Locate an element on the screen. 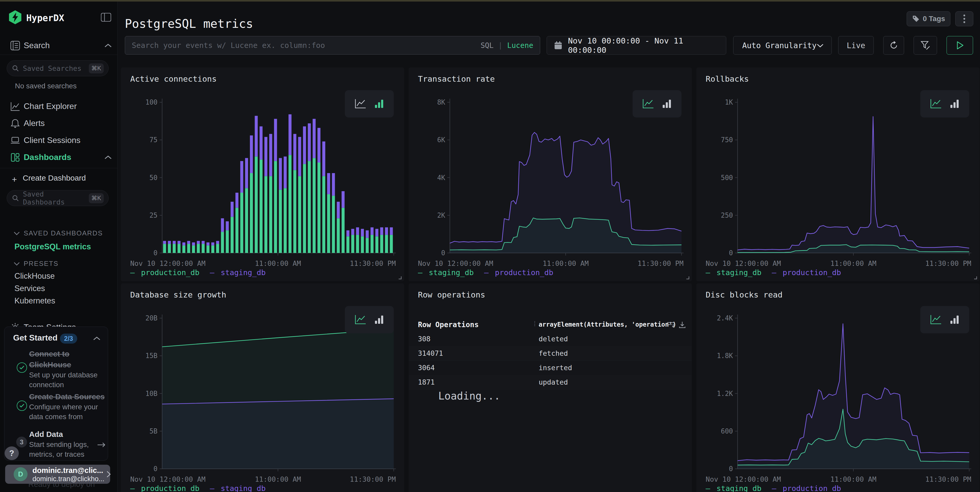  sidebar-item-kubernetes: Kubernetes is located at coordinates (35, 301).